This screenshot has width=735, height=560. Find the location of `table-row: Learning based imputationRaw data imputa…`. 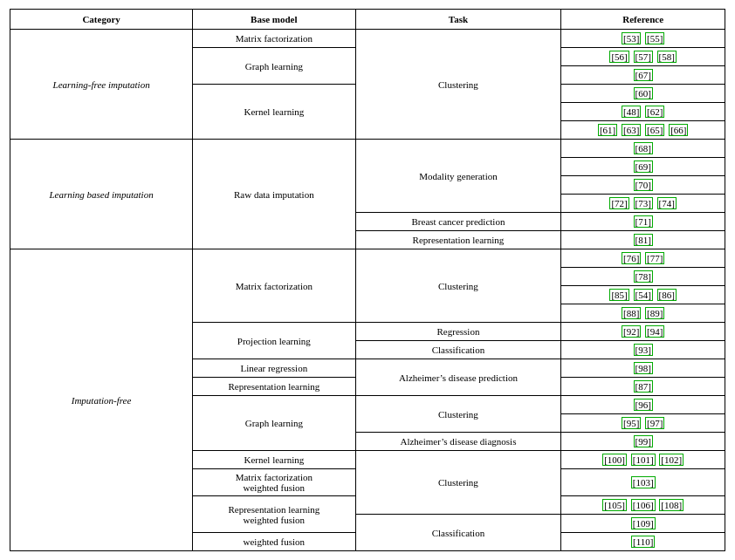

table-row: Learning based imputationRaw data imputa… is located at coordinates (368, 148).